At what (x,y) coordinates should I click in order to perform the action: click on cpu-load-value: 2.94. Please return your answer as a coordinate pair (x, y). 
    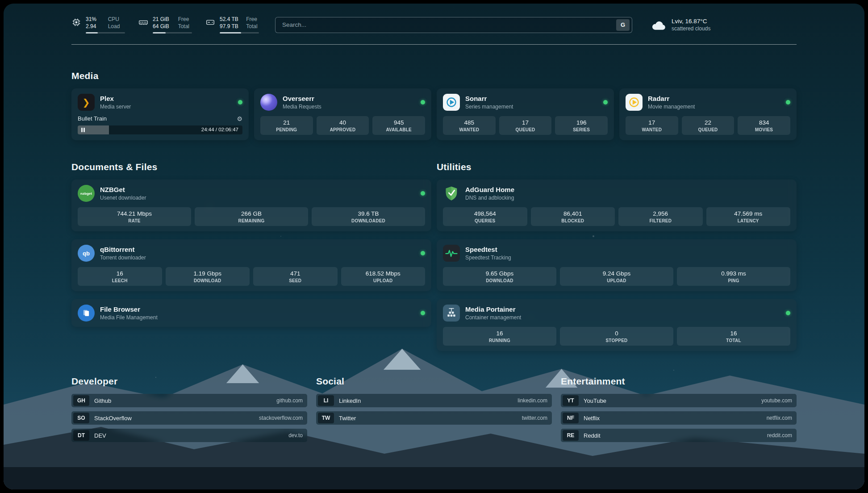
    Looking at the image, I should click on (94, 27).